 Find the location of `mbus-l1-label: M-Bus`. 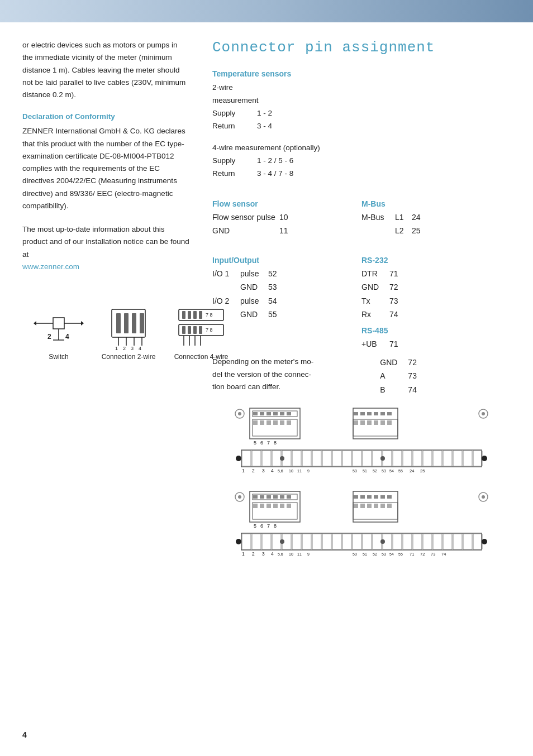

mbus-l1-label: M-Bus is located at coordinates (378, 218).